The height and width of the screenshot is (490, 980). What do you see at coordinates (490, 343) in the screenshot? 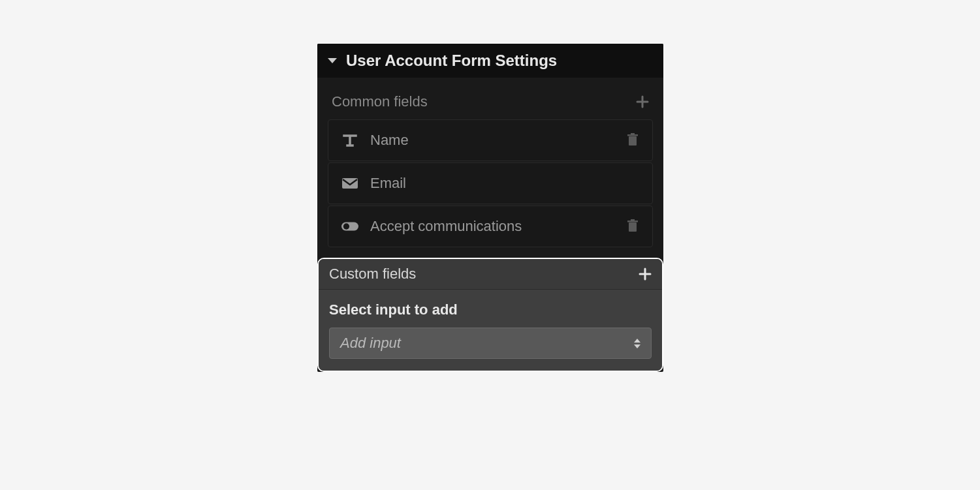
I see `add-input-select: Add input` at bounding box center [490, 343].